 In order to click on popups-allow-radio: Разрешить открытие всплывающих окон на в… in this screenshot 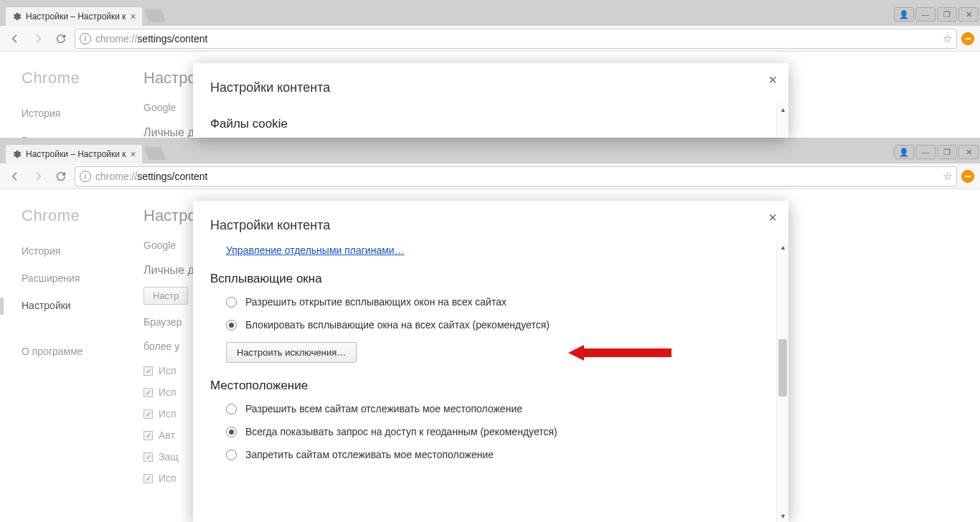, I will do `click(493, 302)`.